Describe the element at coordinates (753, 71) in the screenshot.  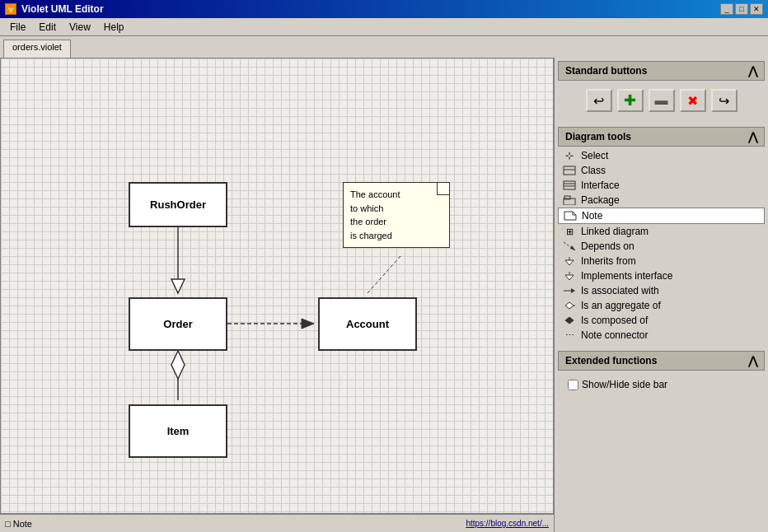
I see `collapse-standard-icon: ⋀` at that location.